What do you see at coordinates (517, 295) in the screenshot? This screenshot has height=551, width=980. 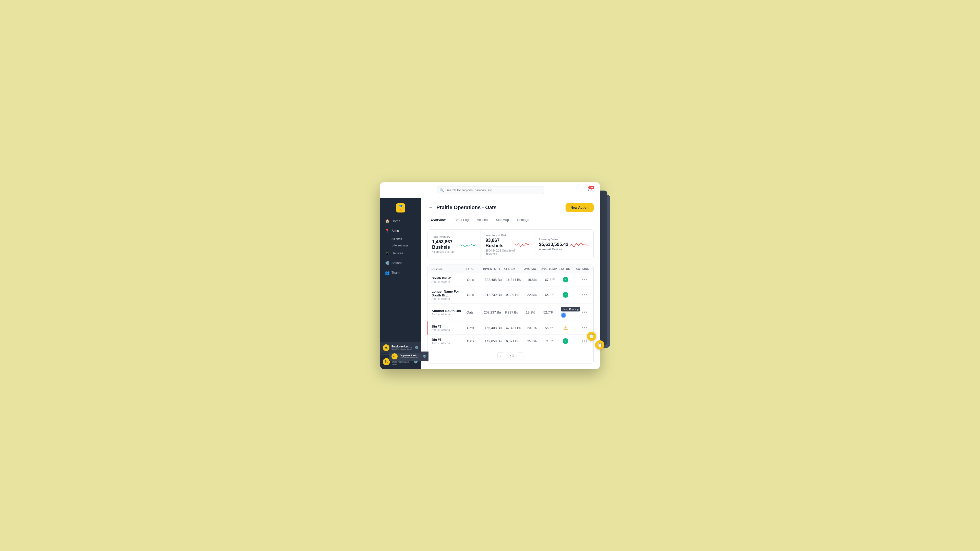 I see `cell-atrisk: 9,399 Bu` at bounding box center [517, 295].